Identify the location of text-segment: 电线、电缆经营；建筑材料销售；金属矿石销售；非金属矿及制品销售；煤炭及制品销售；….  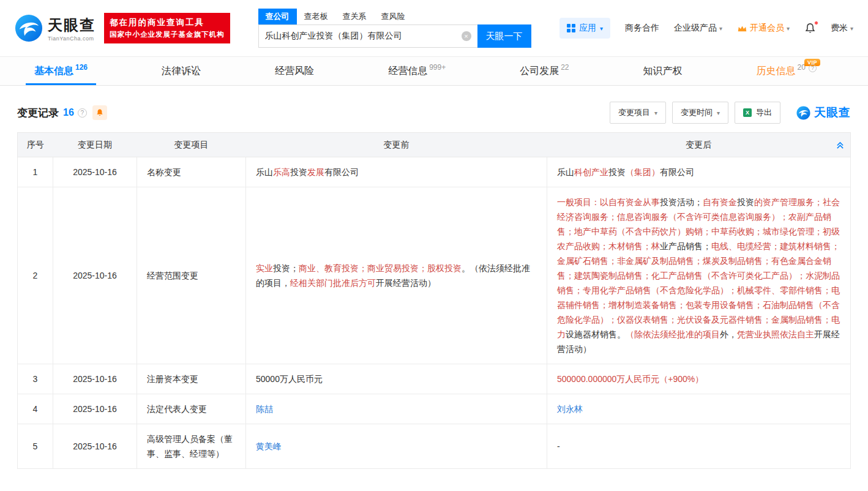
(698, 290).